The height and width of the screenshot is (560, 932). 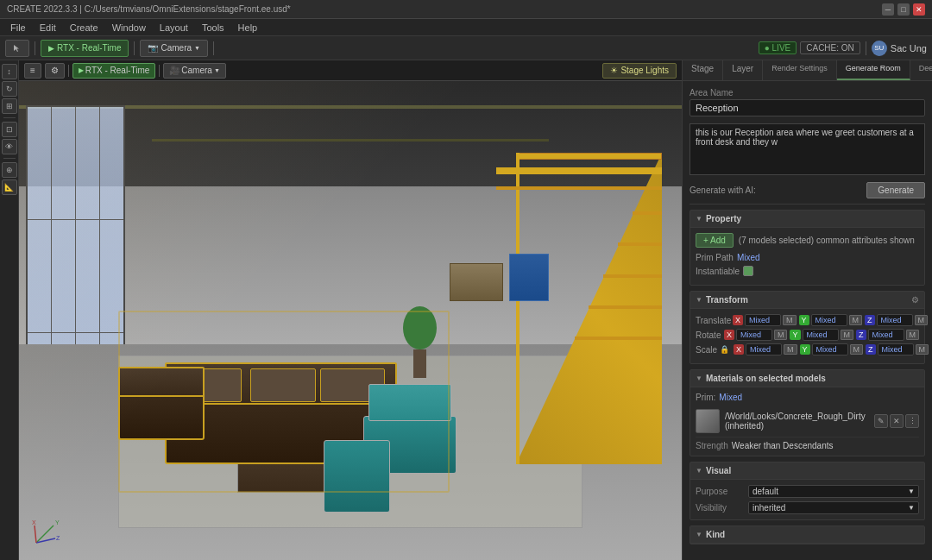 I want to click on visibility-label: Visibility, so click(x=720, y=507).